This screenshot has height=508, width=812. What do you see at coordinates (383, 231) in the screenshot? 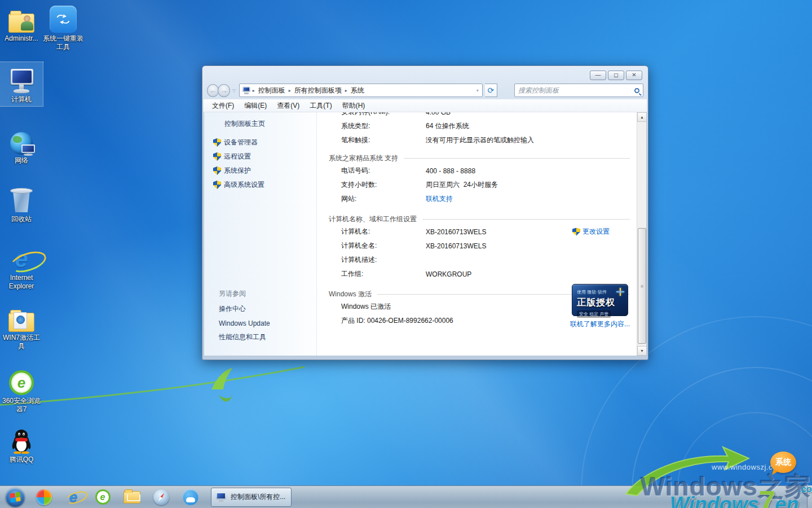
I see `row-label: 计算机名:` at bounding box center [383, 231].